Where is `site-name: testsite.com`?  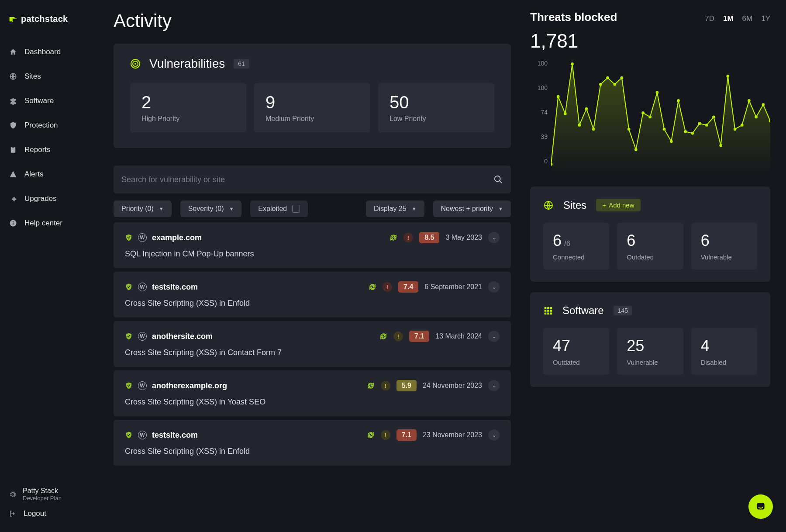
site-name: testsite.com is located at coordinates (175, 435).